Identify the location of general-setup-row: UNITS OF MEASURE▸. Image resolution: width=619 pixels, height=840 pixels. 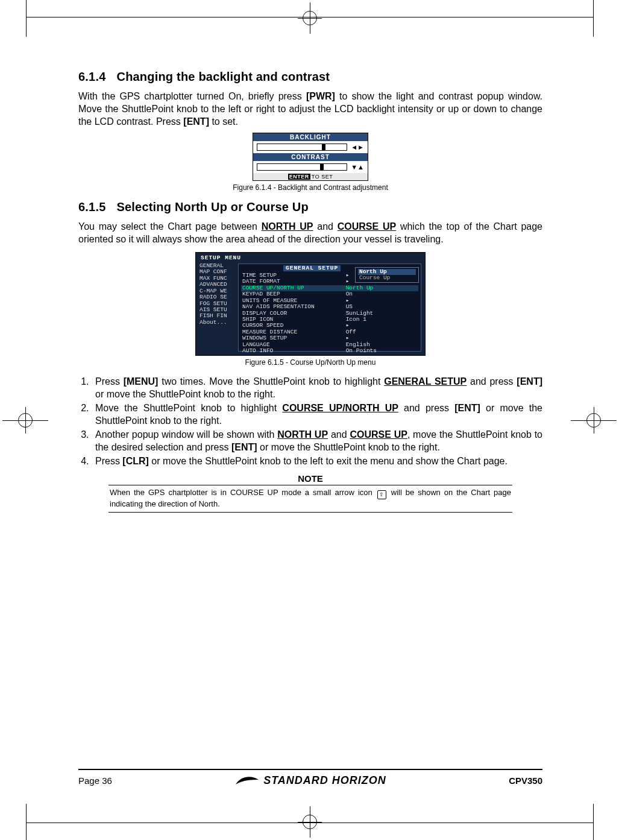
(330, 301).